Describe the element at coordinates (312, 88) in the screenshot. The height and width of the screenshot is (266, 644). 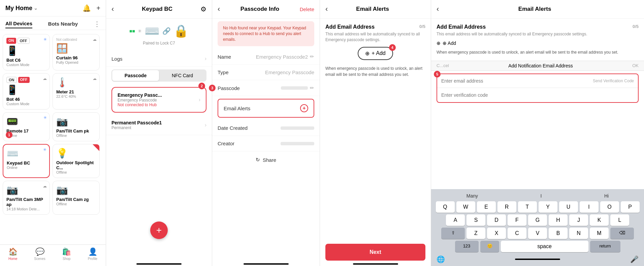
I see `passcode-edit-icon: ✏` at that location.